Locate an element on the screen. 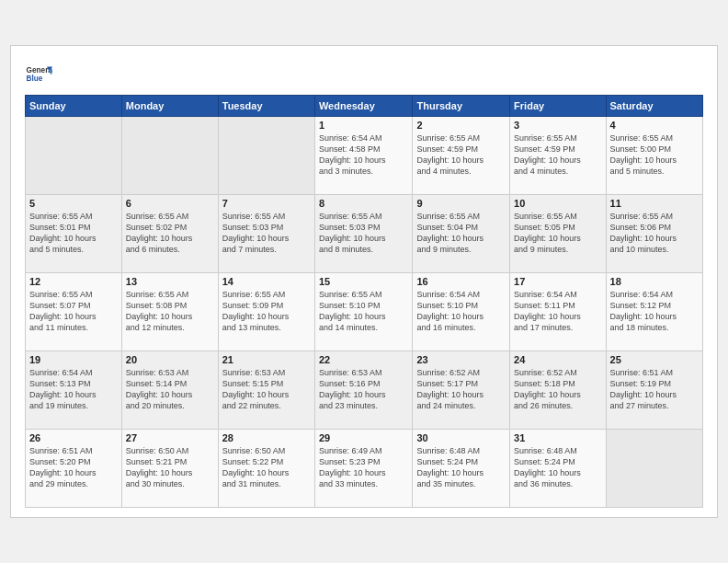  calendar-cell: 9Sunrise: 6:55 AMSunset: 5:04 PMDaylight… is located at coordinates (461, 234).